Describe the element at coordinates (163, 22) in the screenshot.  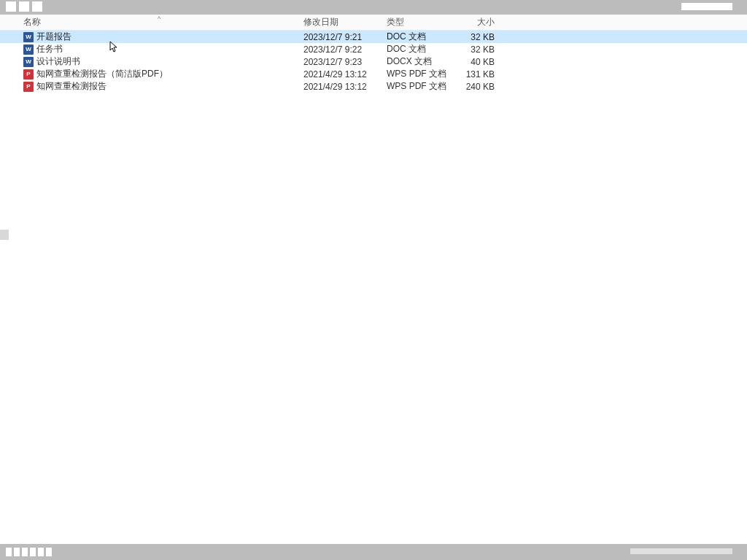
I see `column-name-header: 名称` at that location.